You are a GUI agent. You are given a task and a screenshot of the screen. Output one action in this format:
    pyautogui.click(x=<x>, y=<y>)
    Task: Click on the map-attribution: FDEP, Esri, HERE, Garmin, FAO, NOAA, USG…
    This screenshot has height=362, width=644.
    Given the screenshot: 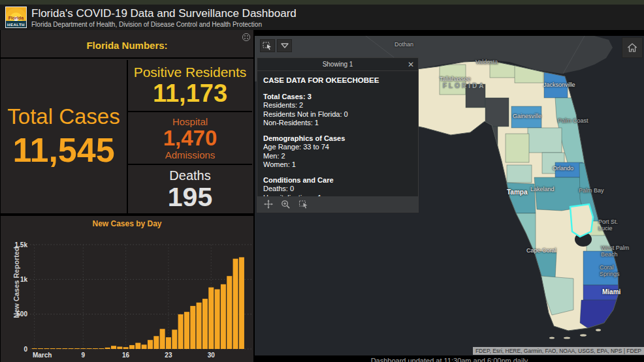 What is the action you would take?
    pyautogui.click(x=558, y=351)
    